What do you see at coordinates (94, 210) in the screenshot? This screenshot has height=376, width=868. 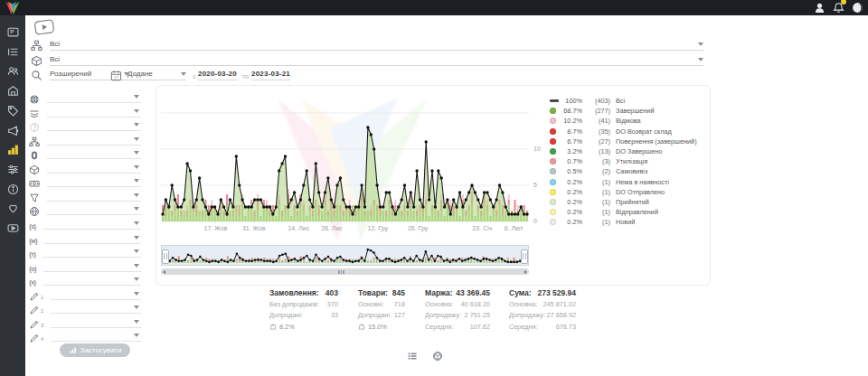 I see `website-filter-select` at bounding box center [94, 210].